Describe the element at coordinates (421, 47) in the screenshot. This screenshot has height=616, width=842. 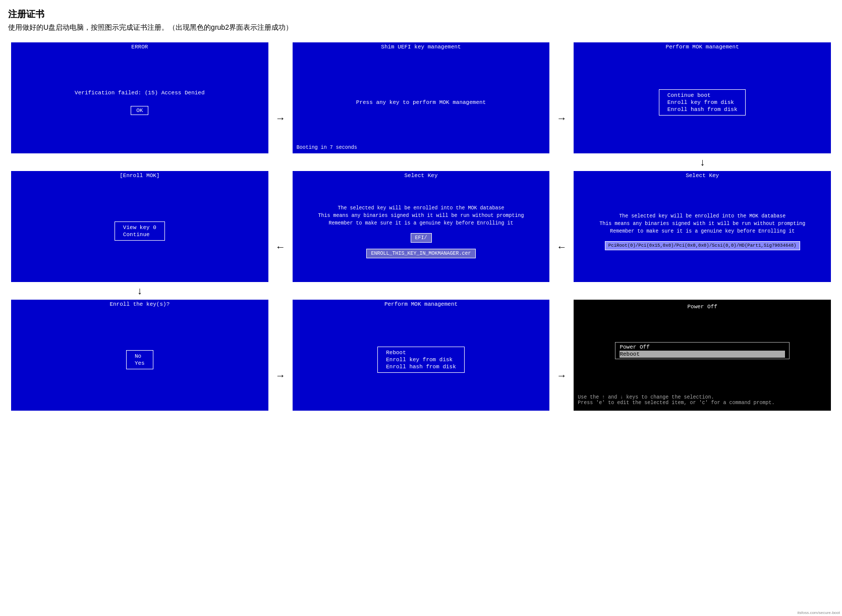
I see `screen-shim-title: Shim UEFI key management` at that location.